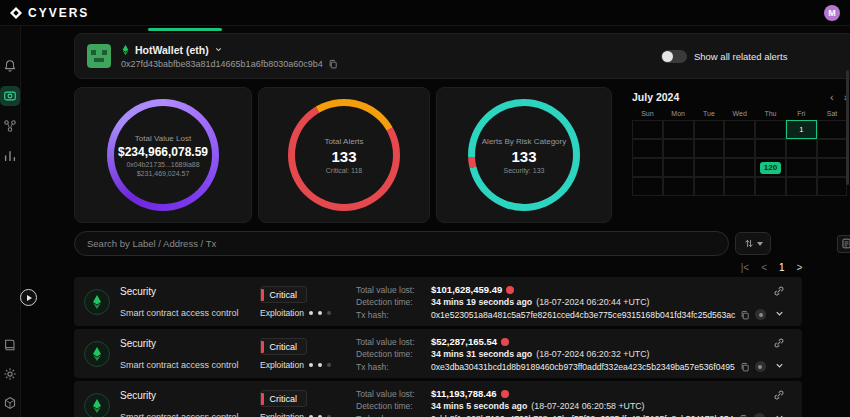 This screenshot has width=850, height=417. What do you see at coordinates (10, 374) in the screenshot?
I see `sidebar-bottom` at bounding box center [10, 374].